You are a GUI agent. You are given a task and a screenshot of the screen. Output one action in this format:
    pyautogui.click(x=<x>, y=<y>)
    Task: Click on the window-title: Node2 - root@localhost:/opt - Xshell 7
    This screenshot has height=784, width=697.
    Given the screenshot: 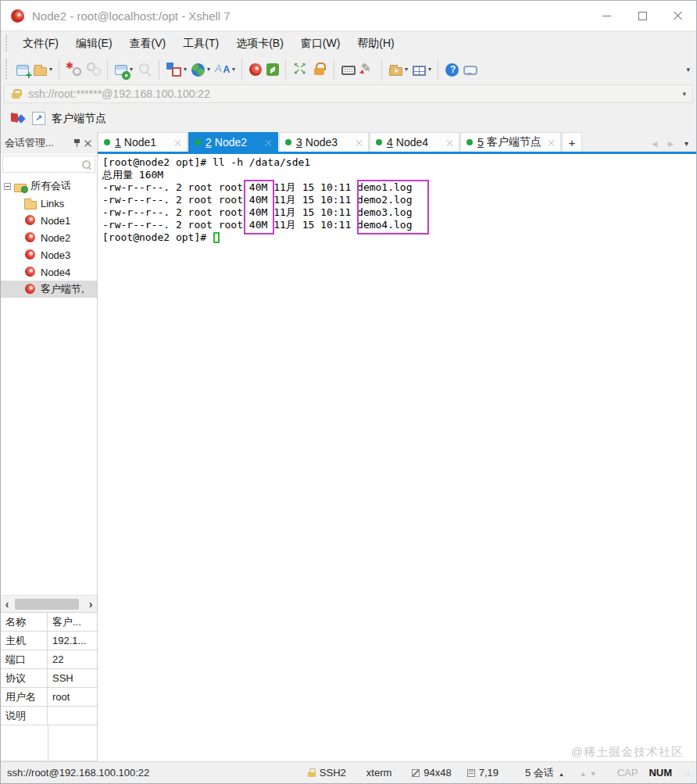 What is the action you would take?
    pyautogui.click(x=310, y=16)
    